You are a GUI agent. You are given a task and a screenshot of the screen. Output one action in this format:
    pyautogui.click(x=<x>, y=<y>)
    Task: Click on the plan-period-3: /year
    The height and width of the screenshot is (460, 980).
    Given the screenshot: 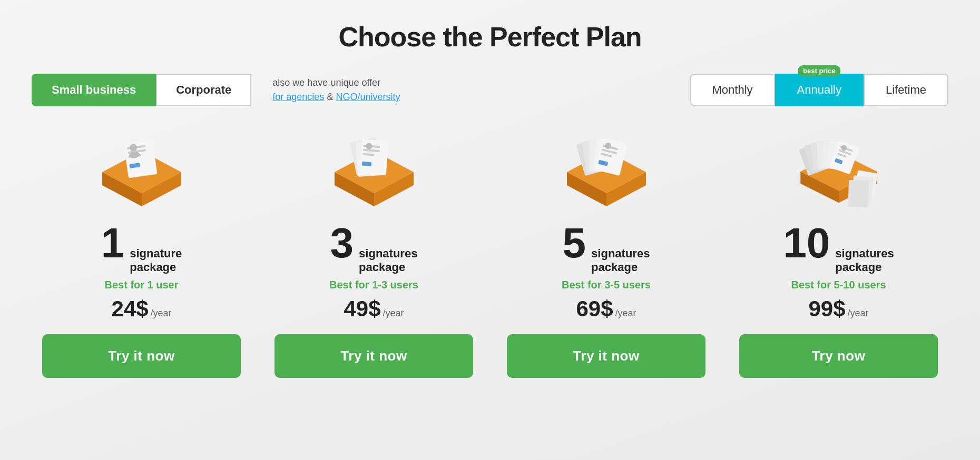 What is the action you would take?
    pyautogui.click(x=394, y=314)
    